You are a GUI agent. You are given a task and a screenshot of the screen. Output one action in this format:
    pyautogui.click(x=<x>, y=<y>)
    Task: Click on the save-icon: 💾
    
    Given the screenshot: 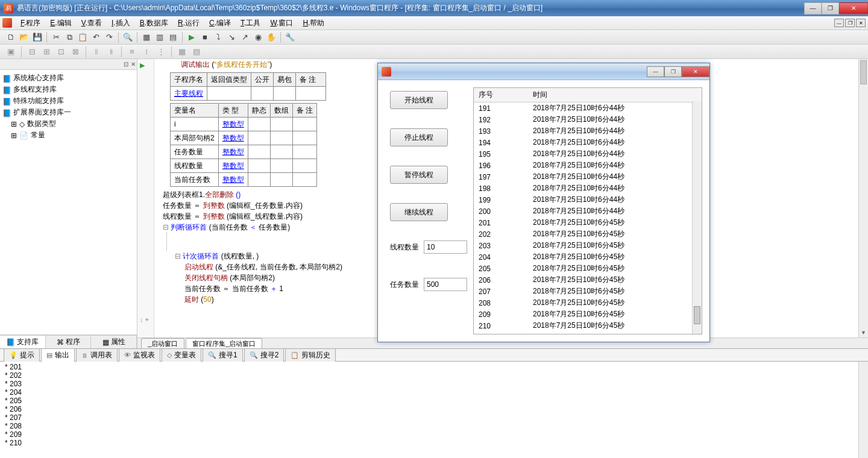 What is the action you would take?
    pyautogui.click(x=37, y=37)
    